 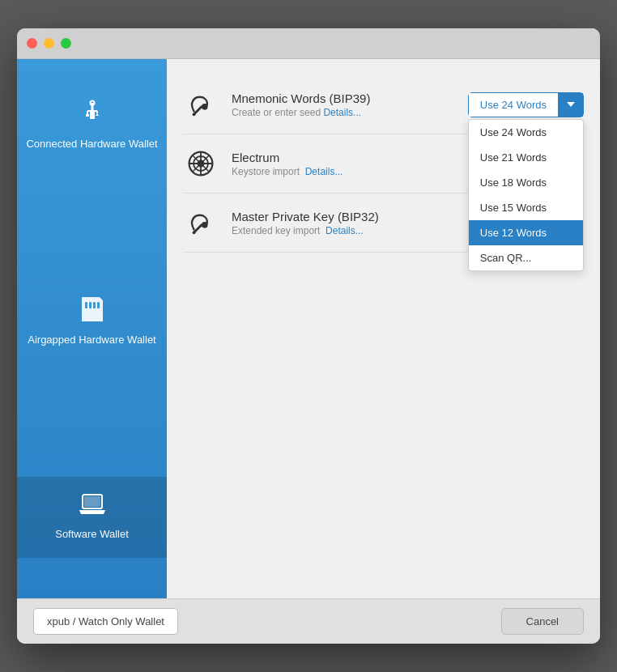 What do you see at coordinates (49, 44) in the screenshot?
I see `traffic-lights` at bounding box center [49, 44].